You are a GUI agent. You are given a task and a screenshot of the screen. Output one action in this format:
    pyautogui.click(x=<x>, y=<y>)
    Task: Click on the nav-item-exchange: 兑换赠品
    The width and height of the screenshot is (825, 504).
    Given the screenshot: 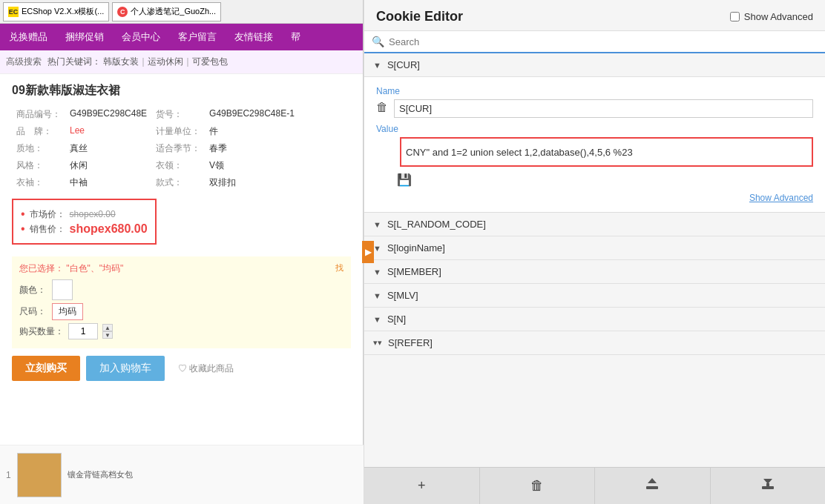 What is the action you would take?
    pyautogui.click(x=28, y=37)
    